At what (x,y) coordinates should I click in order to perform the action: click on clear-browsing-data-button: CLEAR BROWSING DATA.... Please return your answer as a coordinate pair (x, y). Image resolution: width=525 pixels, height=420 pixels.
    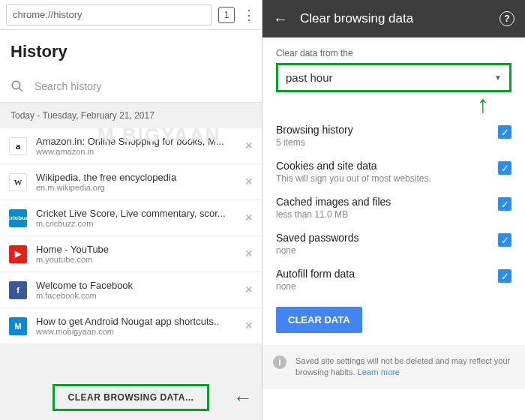
    Looking at the image, I should click on (131, 398).